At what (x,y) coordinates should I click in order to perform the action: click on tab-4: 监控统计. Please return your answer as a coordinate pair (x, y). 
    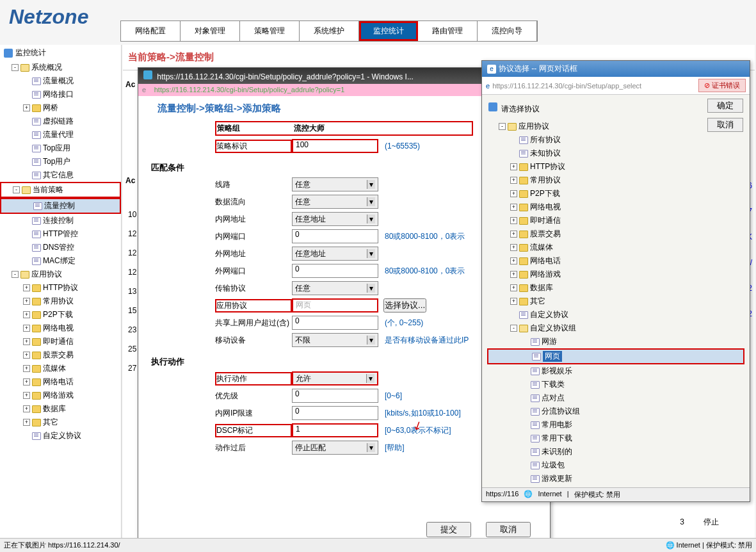
    Looking at the image, I should click on (389, 31).